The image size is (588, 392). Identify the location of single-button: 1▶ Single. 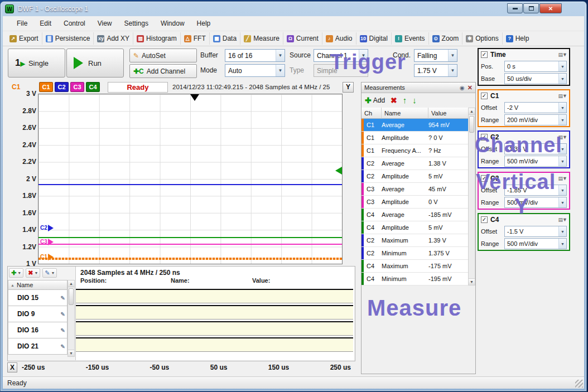
(37, 63).